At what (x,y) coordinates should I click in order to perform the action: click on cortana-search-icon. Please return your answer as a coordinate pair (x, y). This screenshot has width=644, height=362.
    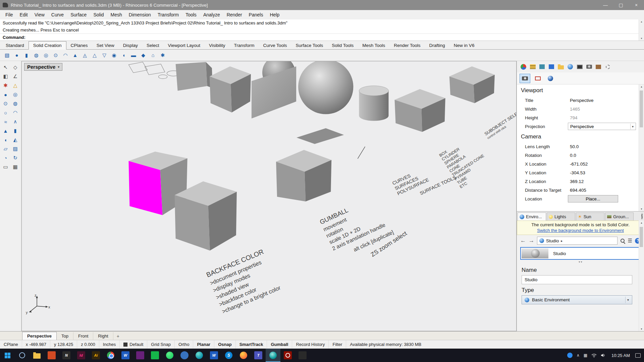
    Looking at the image, I should click on (22, 355).